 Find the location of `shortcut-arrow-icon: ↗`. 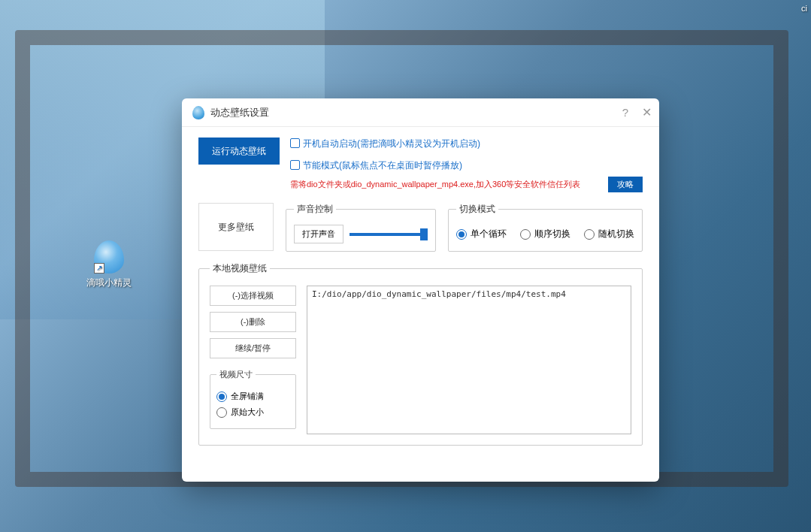

shortcut-arrow-icon: ↗ is located at coordinates (99, 268).